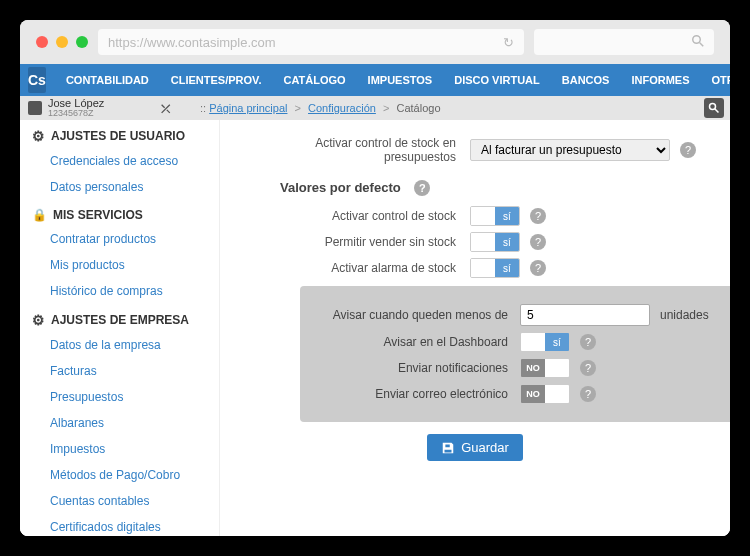  Describe the element at coordinates (120, 475) in the screenshot. I see `sidebar-item-metodos-pago: Métodos de Pago/Cobro` at that location.